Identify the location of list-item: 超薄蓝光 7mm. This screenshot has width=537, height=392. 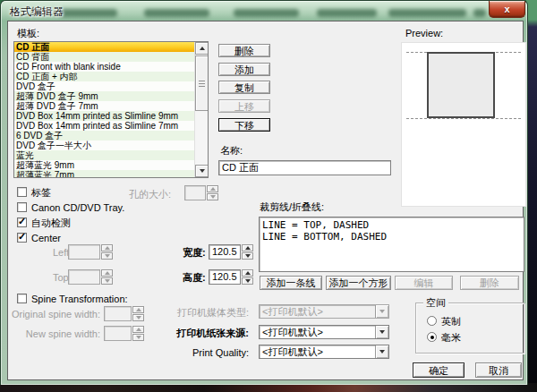
(104, 174).